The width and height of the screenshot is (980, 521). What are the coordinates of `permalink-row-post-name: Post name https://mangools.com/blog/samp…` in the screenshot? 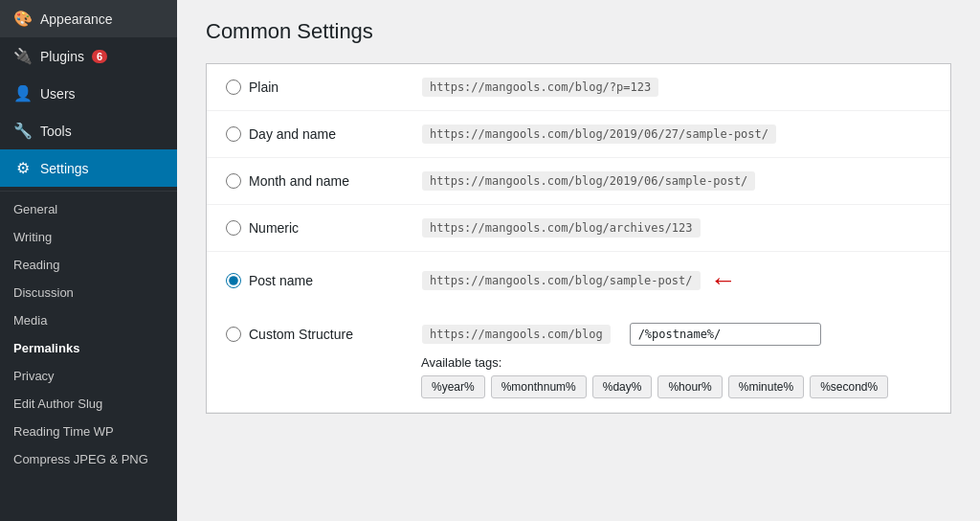 It's located at (578, 281).